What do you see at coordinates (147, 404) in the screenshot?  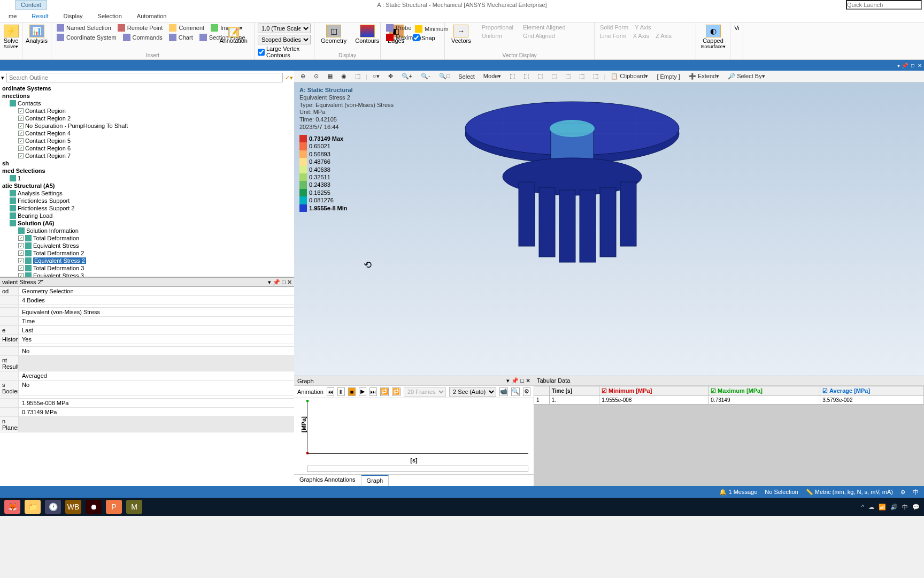 I see `details-row: 1.9555e-008 MPa` at bounding box center [147, 404].